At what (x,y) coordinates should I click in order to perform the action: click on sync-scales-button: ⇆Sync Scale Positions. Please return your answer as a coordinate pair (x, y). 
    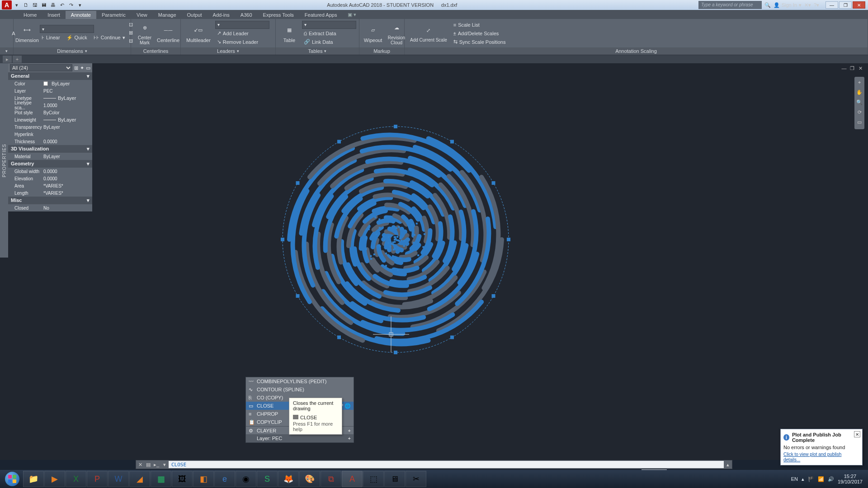
    Looking at the image, I should click on (480, 42).